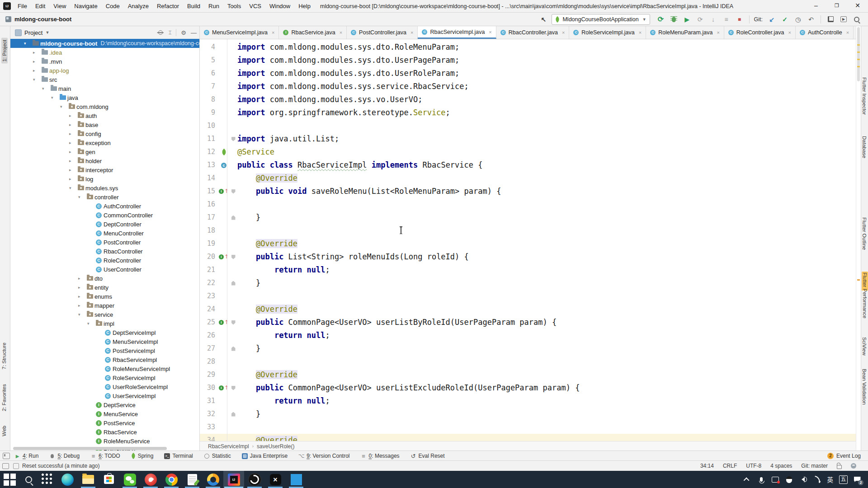 The height and width of the screenshot is (488, 868). I want to click on qq-icon, so click(789, 479).